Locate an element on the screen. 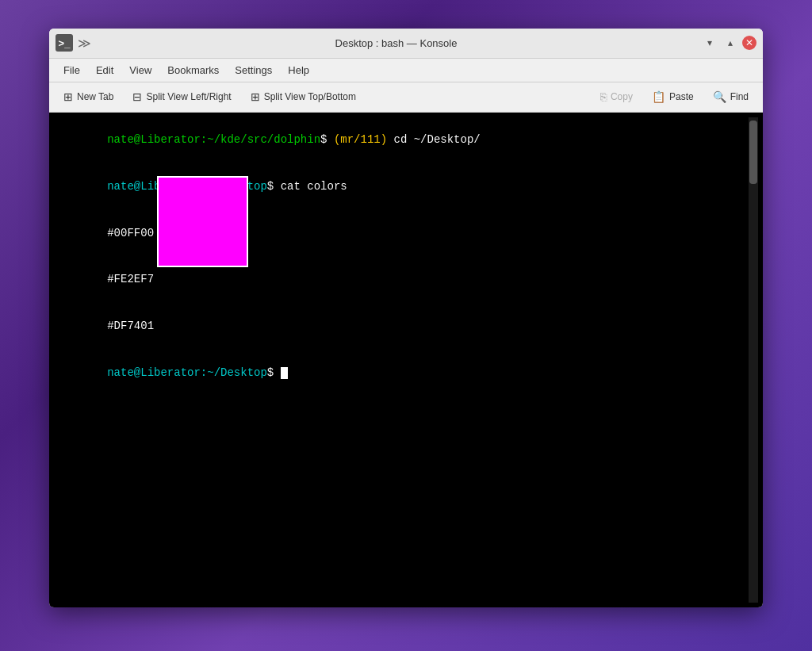 The image size is (812, 651). find-button: 🔍 Find is located at coordinates (731, 97).